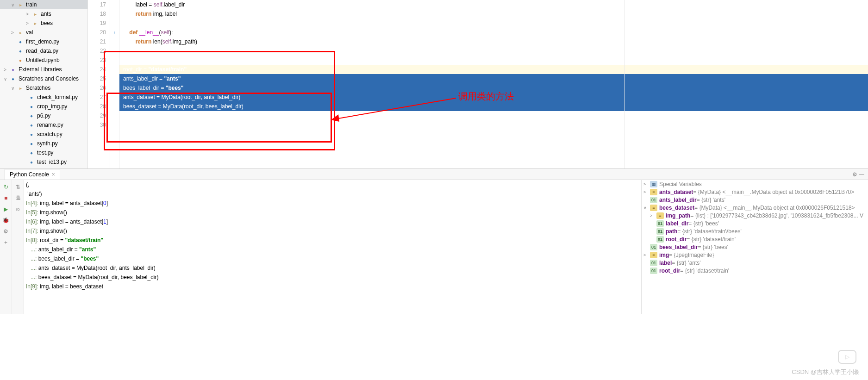  What do you see at coordinates (18, 209) in the screenshot?
I see `link-icon: ∞` at bounding box center [18, 209].